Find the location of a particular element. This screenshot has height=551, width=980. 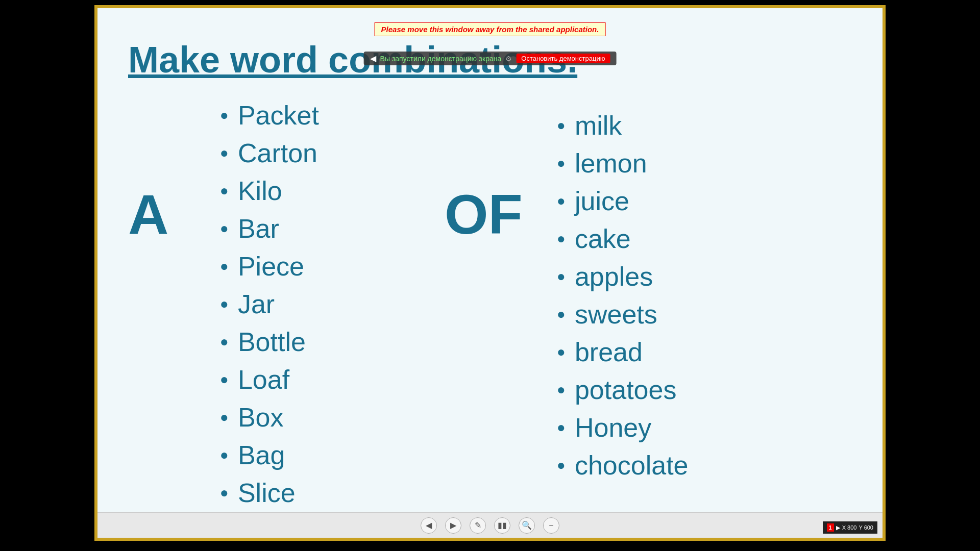

list-item: Carton is located at coordinates (270, 153).